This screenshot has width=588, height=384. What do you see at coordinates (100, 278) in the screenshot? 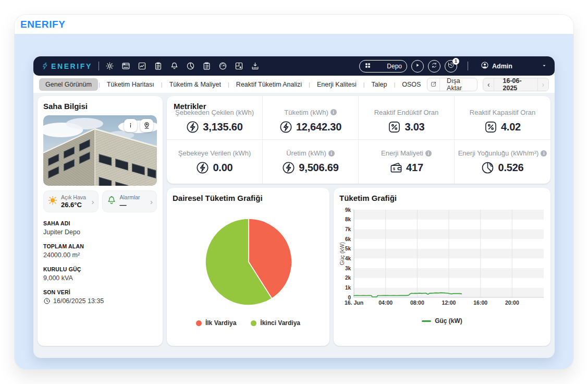
I see `field-value: 9,000 kVA` at bounding box center [100, 278].